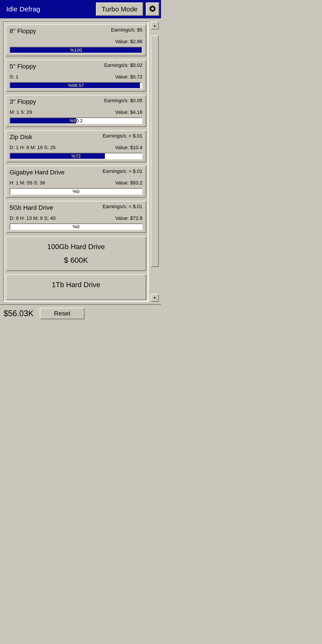 This screenshot has height=644, width=322. What do you see at coordinates (80, 313) in the screenshot?
I see `footer: $56.03K Reset` at bounding box center [80, 313].